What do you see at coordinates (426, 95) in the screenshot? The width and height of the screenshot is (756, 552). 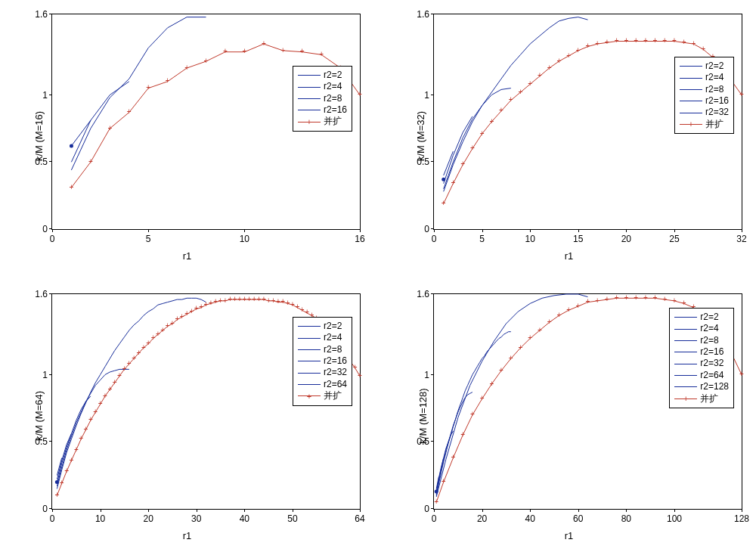 I see `ytick: 1` at bounding box center [426, 95].